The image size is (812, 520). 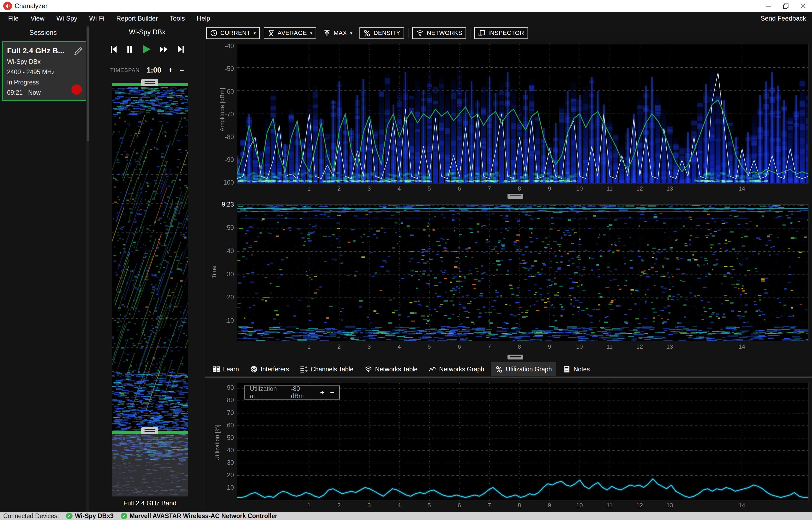 I want to click on y-axis-tick: -70, so click(x=221, y=114).